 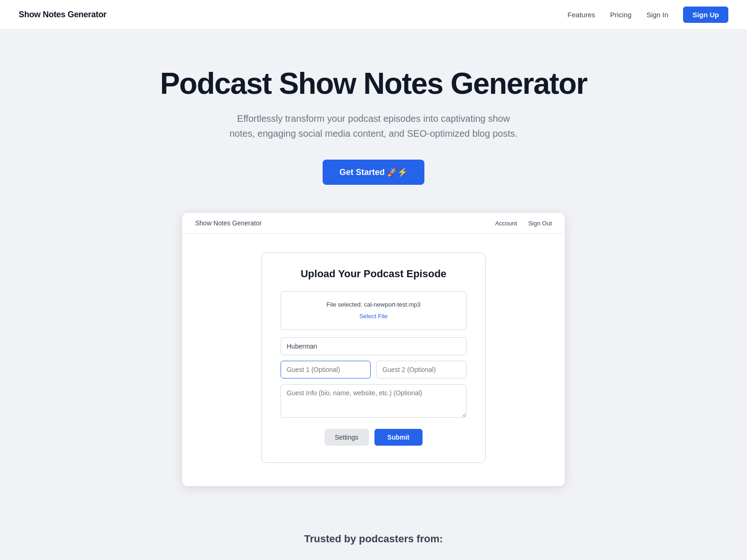 What do you see at coordinates (346, 437) in the screenshot?
I see `settings-button: Settings` at bounding box center [346, 437].